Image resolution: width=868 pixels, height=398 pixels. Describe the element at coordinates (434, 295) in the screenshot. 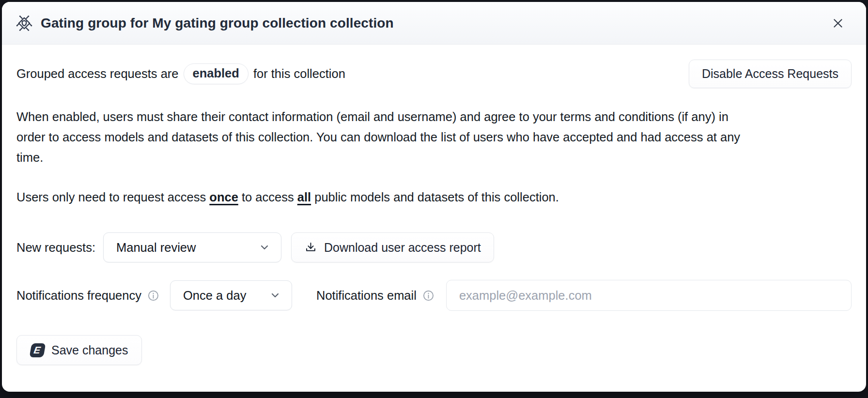

I see `notifications-row: Notifications frequency Once a day Notif…` at that location.